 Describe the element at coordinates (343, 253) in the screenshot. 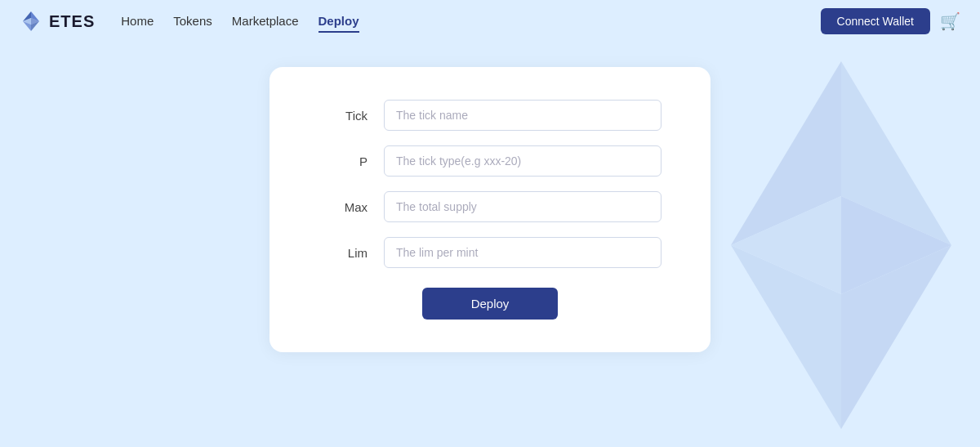

I see `lim-label: Lim` at that location.